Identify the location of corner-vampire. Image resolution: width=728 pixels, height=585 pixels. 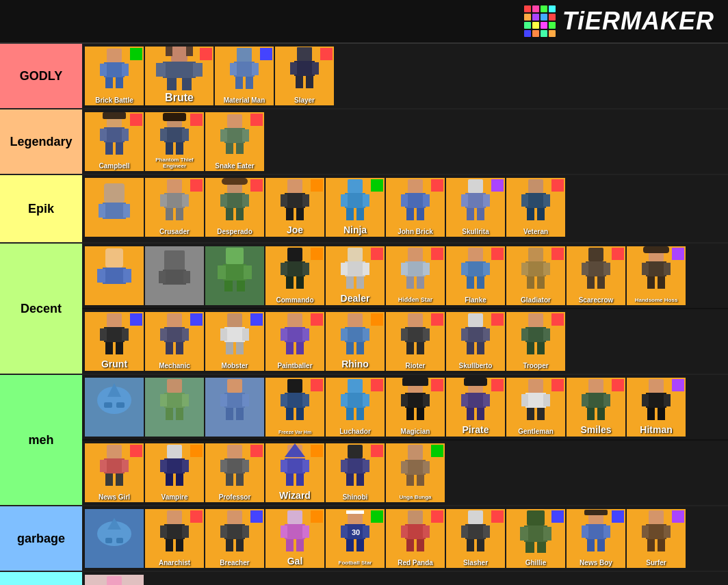
(196, 451).